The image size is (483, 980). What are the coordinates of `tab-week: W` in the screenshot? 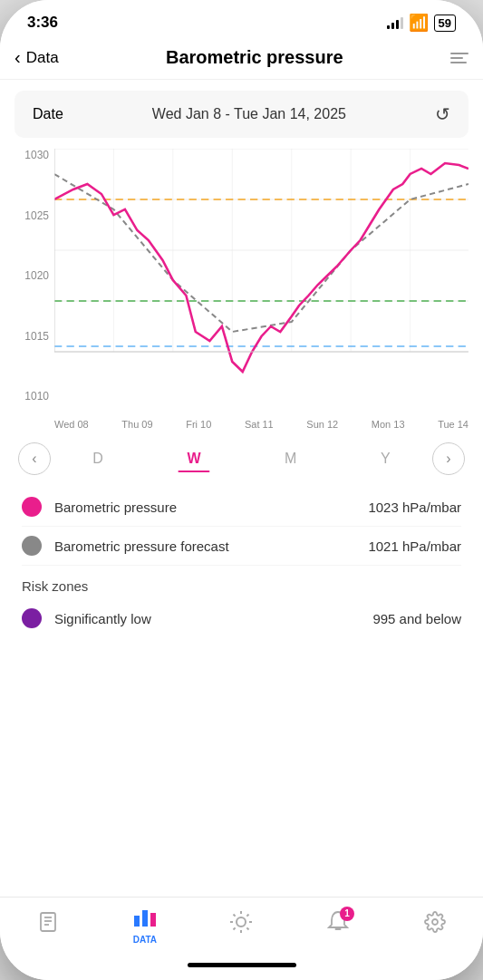 It's located at (194, 459).